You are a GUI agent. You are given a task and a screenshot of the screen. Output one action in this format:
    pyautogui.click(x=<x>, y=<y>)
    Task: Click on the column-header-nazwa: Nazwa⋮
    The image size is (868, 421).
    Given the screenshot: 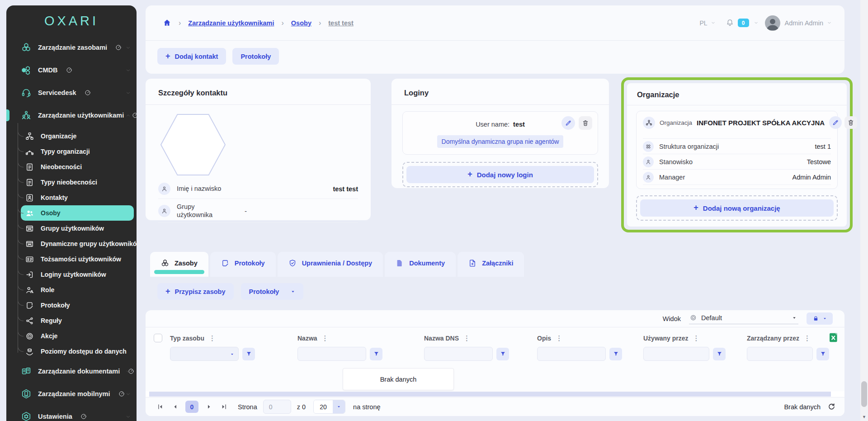 What is the action you would take?
    pyautogui.click(x=361, y=335)
    